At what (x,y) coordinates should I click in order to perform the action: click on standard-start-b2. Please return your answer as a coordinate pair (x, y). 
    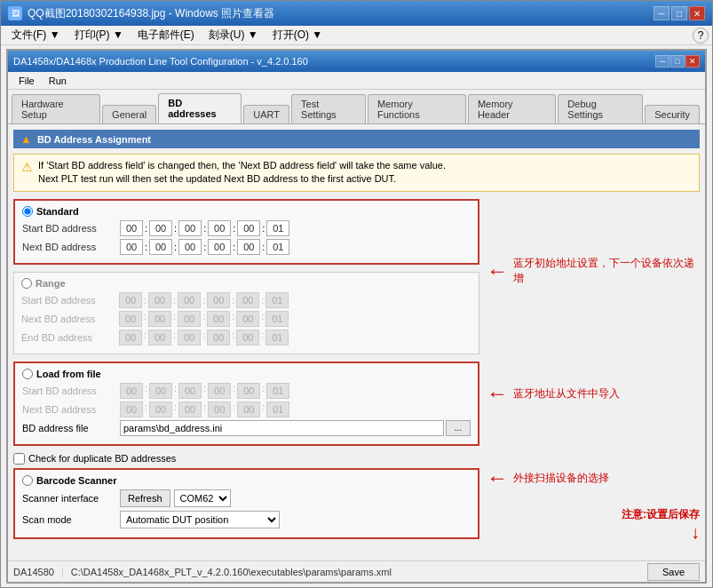
    Looking at the image, I should click on (190, 228).